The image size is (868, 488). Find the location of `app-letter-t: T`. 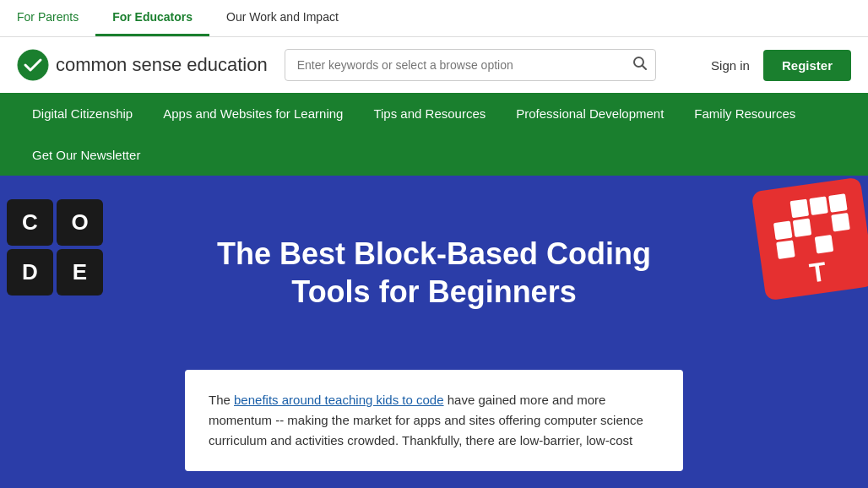

app-letter-t: T is located at coordinates (817, 272).